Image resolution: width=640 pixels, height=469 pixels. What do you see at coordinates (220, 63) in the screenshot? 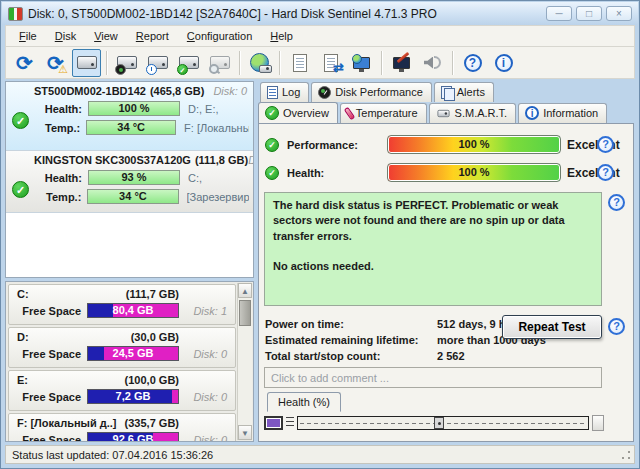
I see `toolbar-button-disk-search` at bounding box center [220, 63].